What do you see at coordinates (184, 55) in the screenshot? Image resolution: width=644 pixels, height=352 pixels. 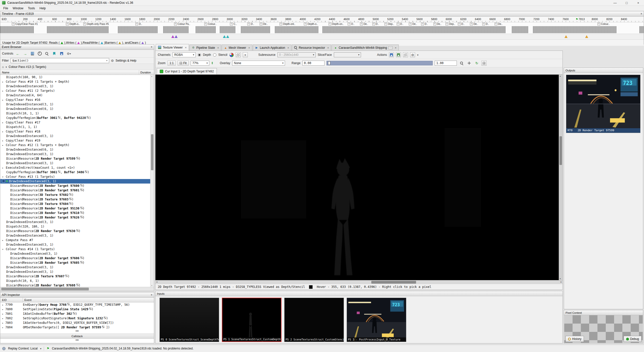 I see `channels-select: RGBA` at bounding box center [184, 55].